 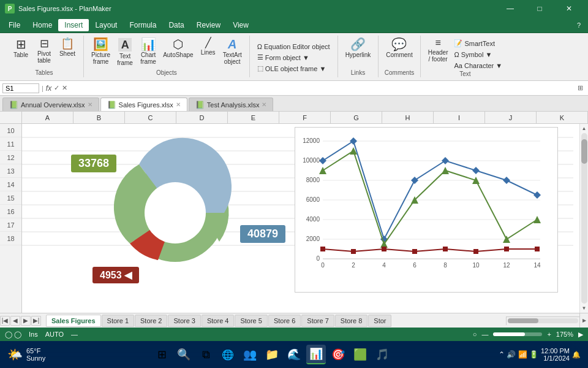 I want to click on sheet-last-btn: ▶|, so click(x=36, y=321).